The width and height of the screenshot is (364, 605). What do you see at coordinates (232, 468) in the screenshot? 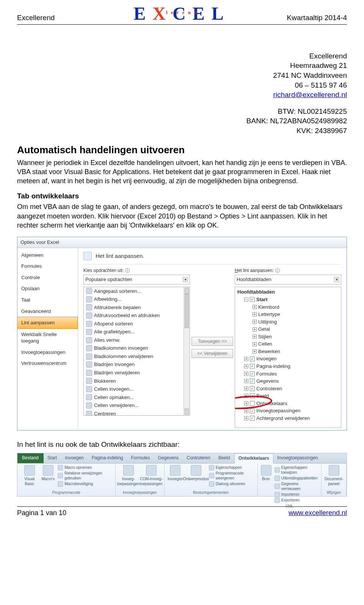
I see `ribbon-small-button: Eigenschappen` at bounding box center [232, 468].